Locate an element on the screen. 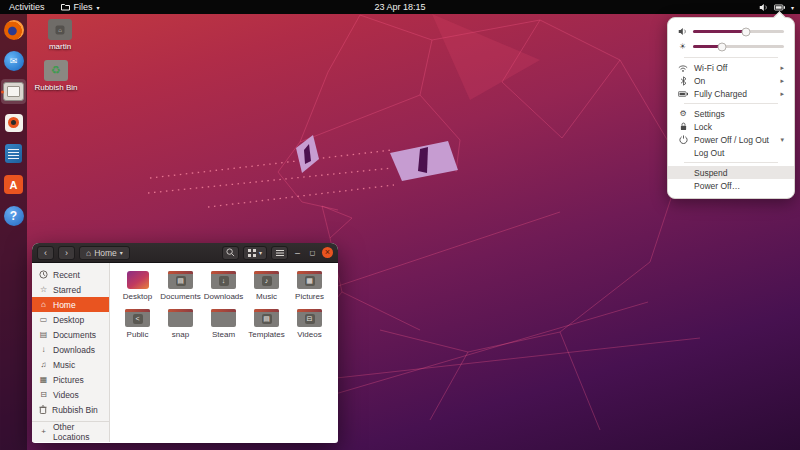  sidebar-item-recent: Recent is located at coordinates (70, 274).